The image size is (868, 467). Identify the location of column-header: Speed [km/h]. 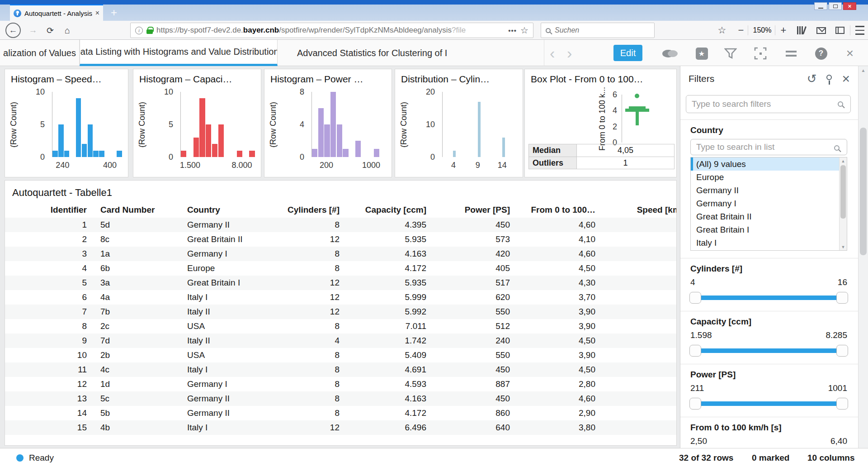
(636, 210).